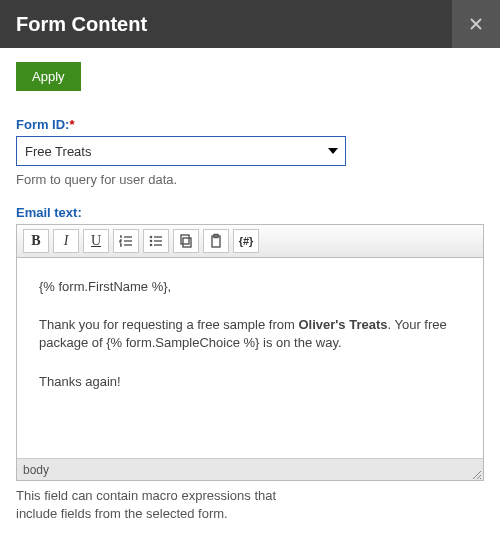 The height and width of the screenshot is (556, 500). Describe the element at coordinates (476, 474) in the screenshot. I see `resize-icon` at that location.